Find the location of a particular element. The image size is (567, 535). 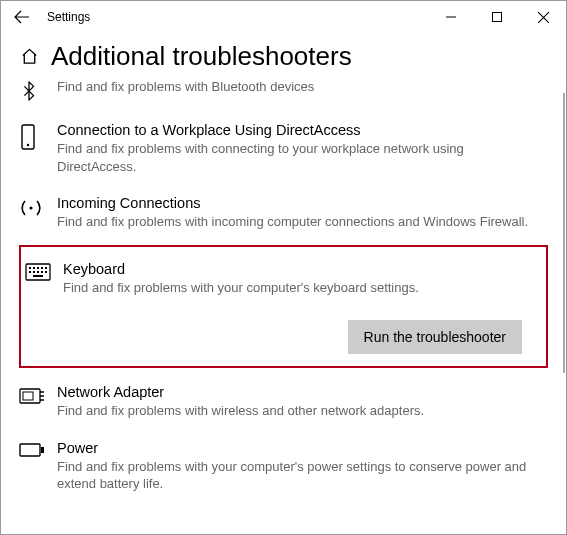

troubleshooter-desc: Find and fix problems with connecting to… is located at coordinates (296, 158).